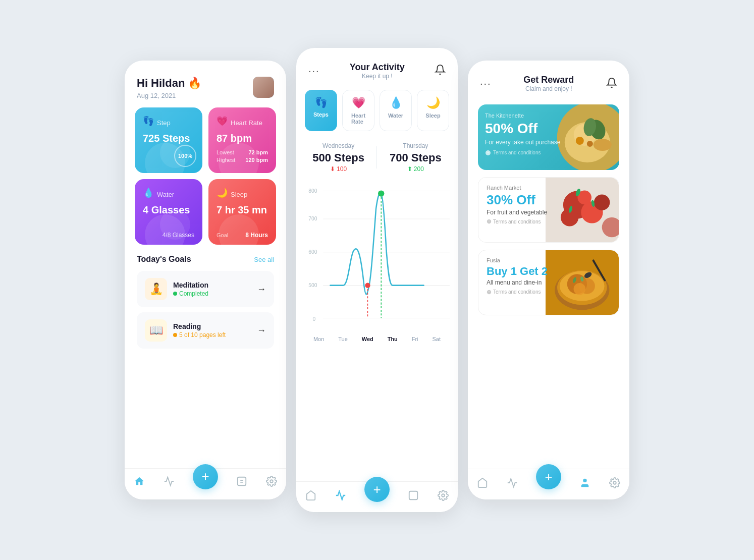  I want to click on reading-goal-item: 📖 Reading 5 of 10 pages left →, so click(205, 330).